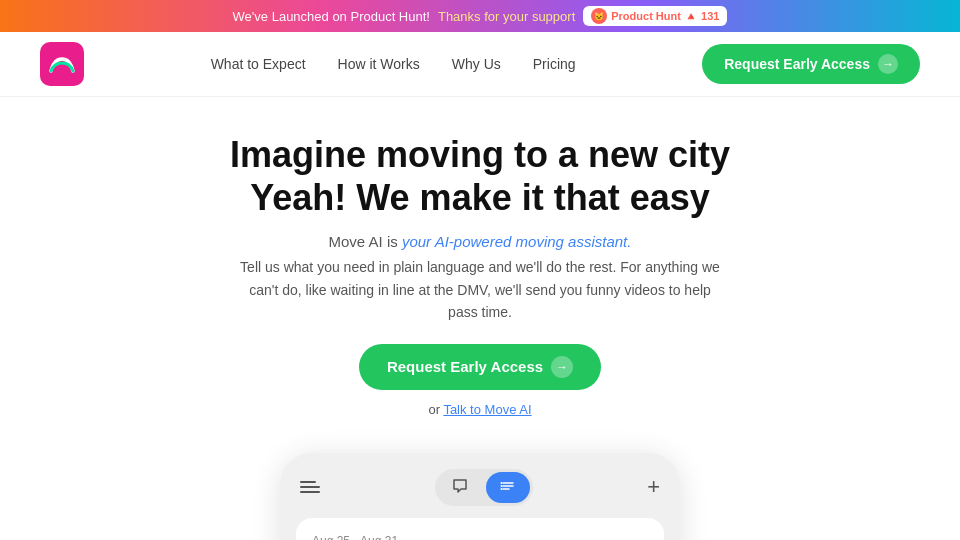 This screenshot has width=960, height=540. I want to click on ph-logo-icon: 🐱, so click(599, 16).